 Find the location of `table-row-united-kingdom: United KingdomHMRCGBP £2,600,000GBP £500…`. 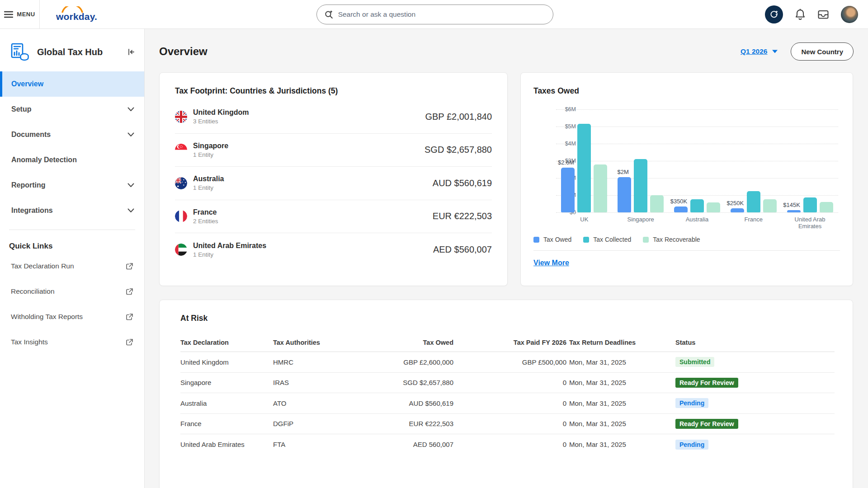

table-row-united-kingdom: United KingdomHMRCGBP £2,600,000GBP £500… is located at coordinates (507, 362).